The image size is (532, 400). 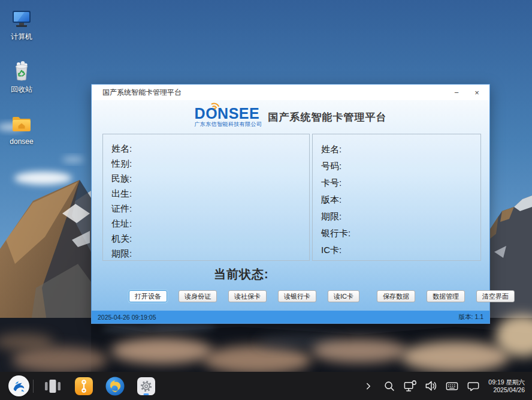 I want to click on close-button: ×, so click(x=477, y=92).